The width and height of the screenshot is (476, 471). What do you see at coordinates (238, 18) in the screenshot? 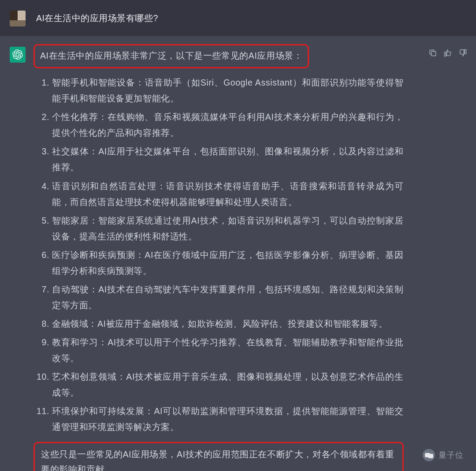
I see `user-message-row: AI在生活中的应用场景有哪些?` at bounding box center [238, 18].